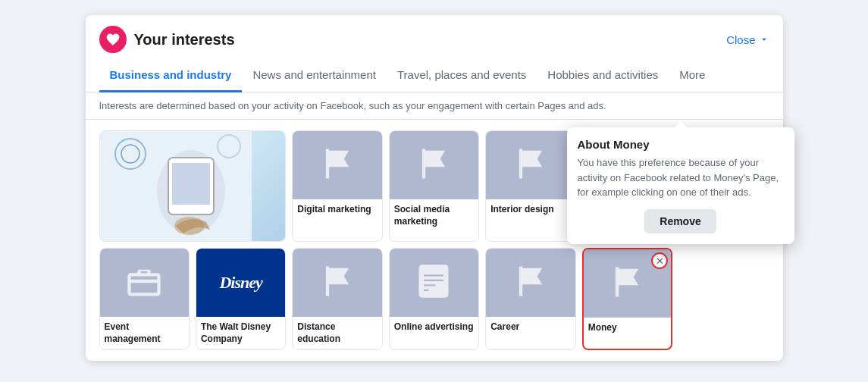 Image resolution: width=868 pixels, height=382 pixels. What do you see at coordinates (681, 186) in the screenshot?
I see `about-money-tooltip: About Money You have this preference bec…` at bounding box center [681, 186].